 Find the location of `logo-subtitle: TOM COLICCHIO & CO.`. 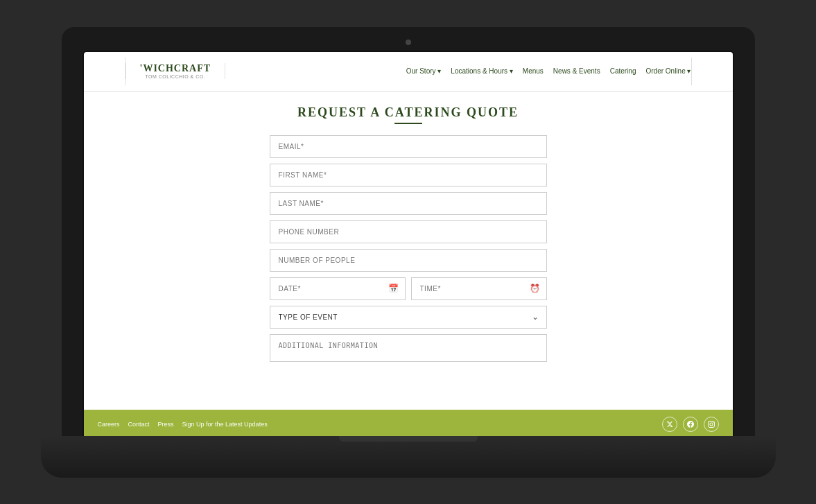

logo-subtitle: TOM COLICCHIO & CO. is located at coordinates (175, 76).